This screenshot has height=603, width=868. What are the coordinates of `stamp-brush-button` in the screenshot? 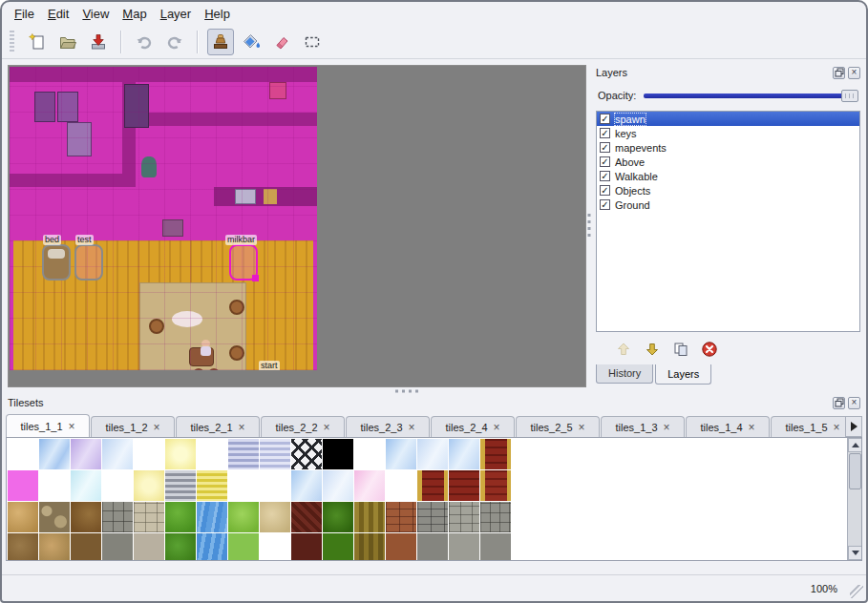 It's located at (221, 42).